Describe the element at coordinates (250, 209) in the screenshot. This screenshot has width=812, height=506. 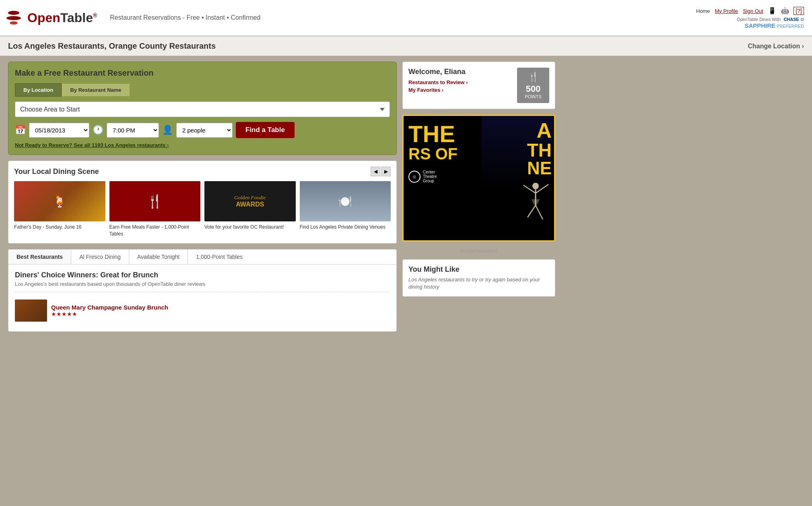
I see `dining-card-golden-foodie: Golden Foodie AWARDS Vote for your favor…` at that location.